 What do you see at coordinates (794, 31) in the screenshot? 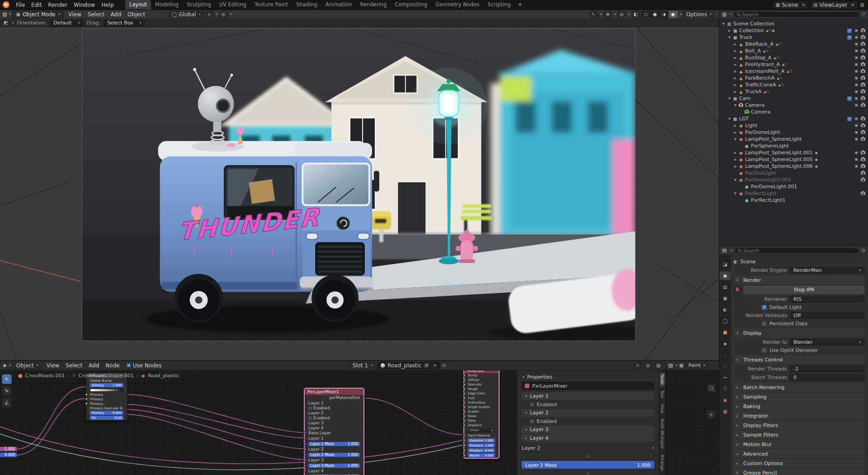
I see `outliner-row-collection: ▶▦Collection▲▽●✓◉` at bounding box center [794, 31].